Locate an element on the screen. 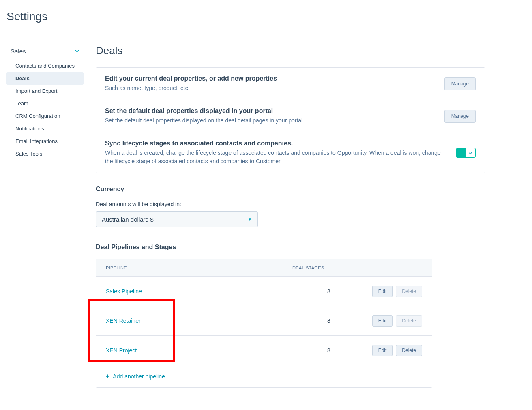 The height and width of the screenshot is (410, 532). settings-row-text: Edit your current deal properties, or ad… is located at coordinates (275, 83).